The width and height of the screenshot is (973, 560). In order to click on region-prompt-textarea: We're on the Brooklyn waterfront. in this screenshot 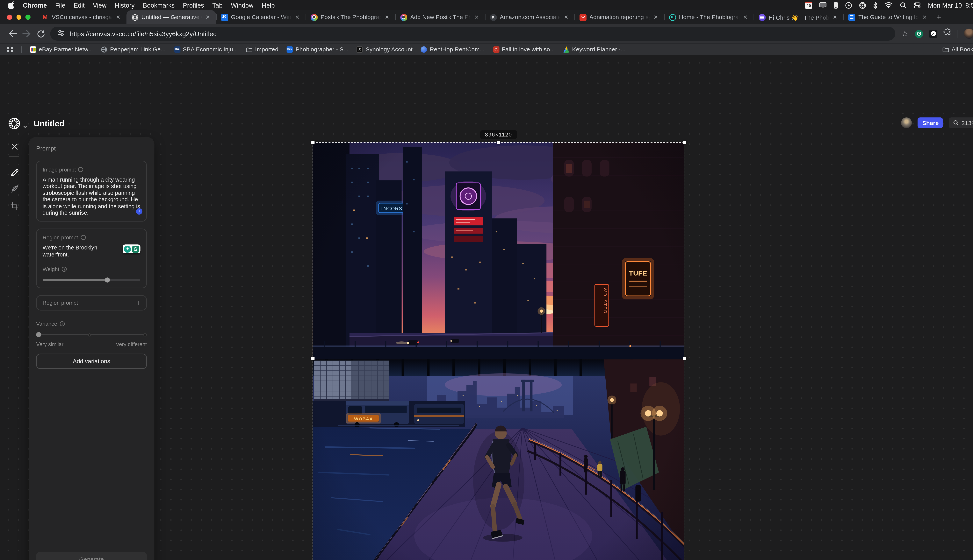, I will do `click(81, 252)`.